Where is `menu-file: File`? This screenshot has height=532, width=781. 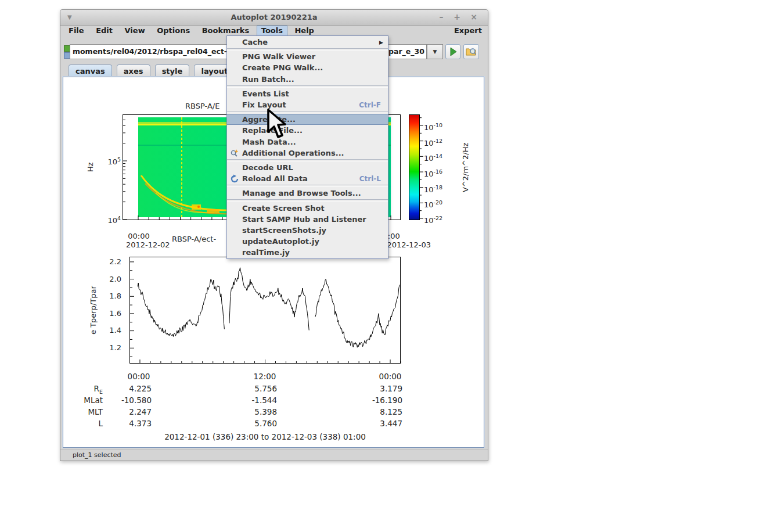 menu-file: File is located at coordinates (77, 31).